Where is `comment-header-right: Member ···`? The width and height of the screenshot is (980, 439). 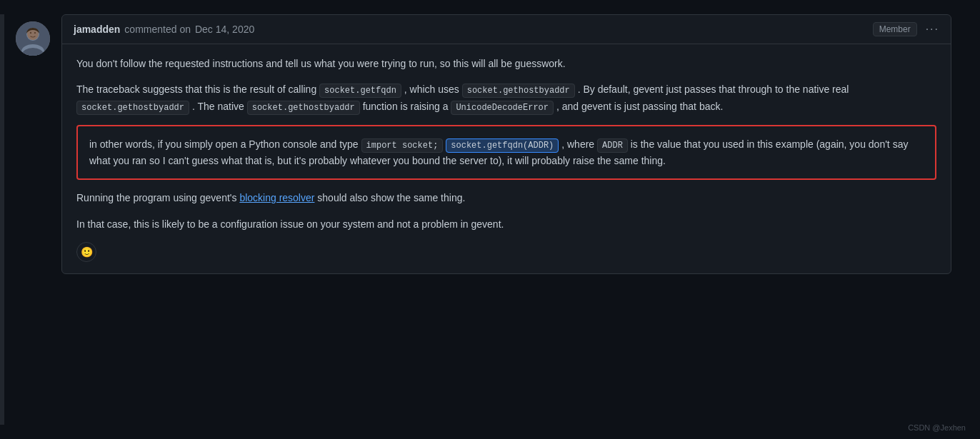 comment-header-right: Member ··· is located at coordinates (906, 29).